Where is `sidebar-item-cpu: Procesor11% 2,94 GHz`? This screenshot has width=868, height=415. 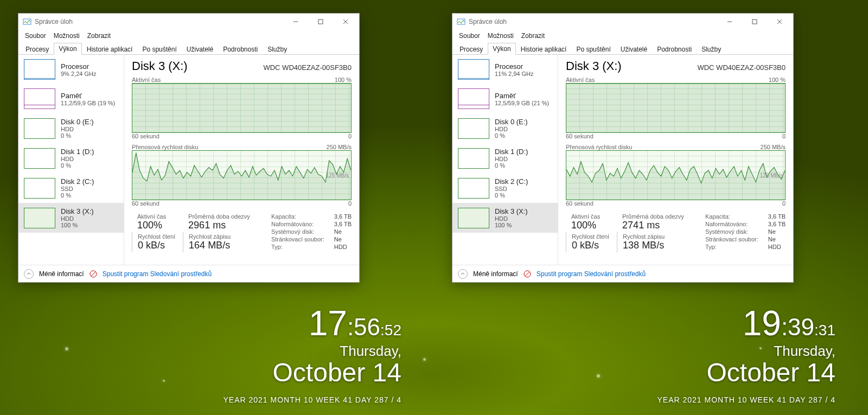
sidebar-item-cpu: Procesor11% 2,94 GHz is located at coordinates (505, 69).